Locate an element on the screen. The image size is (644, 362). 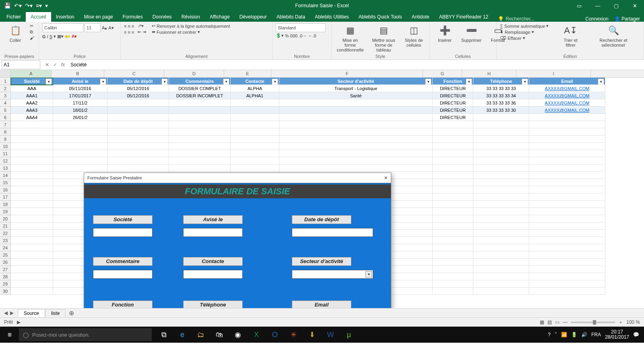
cortana-search: ◯Posez-moi une question. is located at coordinates (85, 335).